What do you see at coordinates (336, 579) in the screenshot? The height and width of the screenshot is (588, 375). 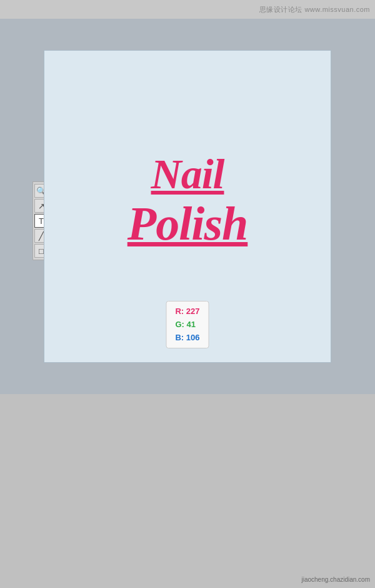 I see `watermark-bottom: jiaocheng.chazidian.com` at bounding box center [336, 579].